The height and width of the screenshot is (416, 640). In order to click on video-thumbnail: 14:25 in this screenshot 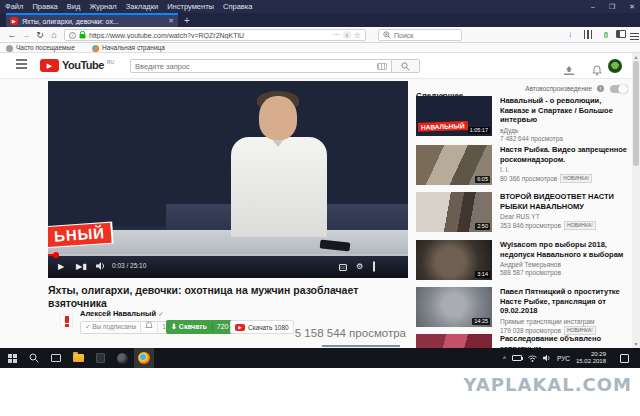, I will do `click(454, 307)`.